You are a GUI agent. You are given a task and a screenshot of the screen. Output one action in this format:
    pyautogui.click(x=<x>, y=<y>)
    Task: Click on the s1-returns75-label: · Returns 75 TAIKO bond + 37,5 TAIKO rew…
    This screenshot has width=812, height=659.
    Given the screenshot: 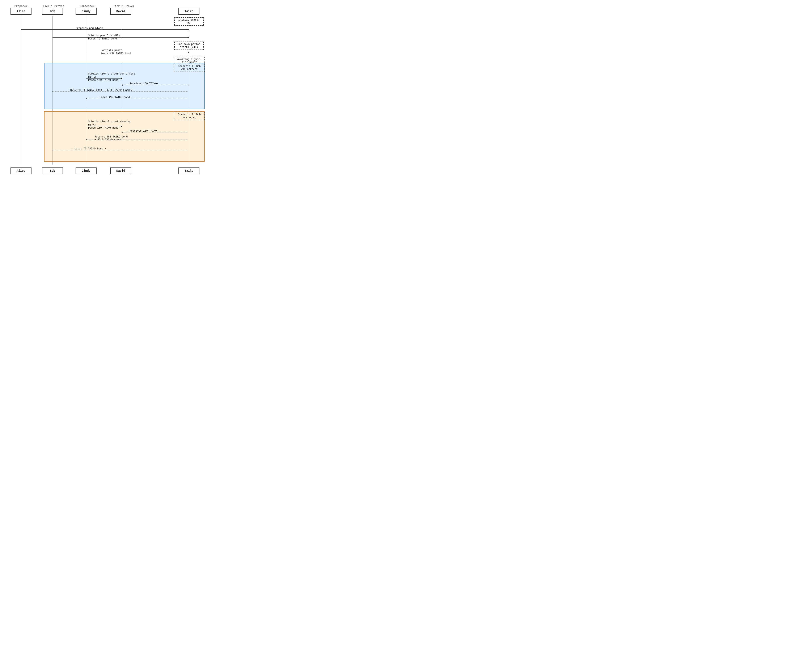 What is the action you would take?
    pyautogui.click(x=101, y=90)
    